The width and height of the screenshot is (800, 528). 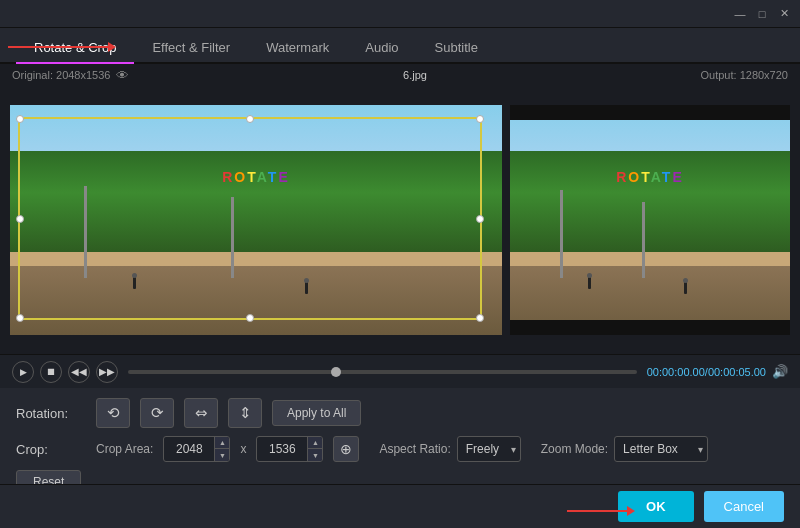 What do you see at coordinates (650, 328) in the screenshot?
I see `letterbox-bottom` at bounding box center [650, 328].